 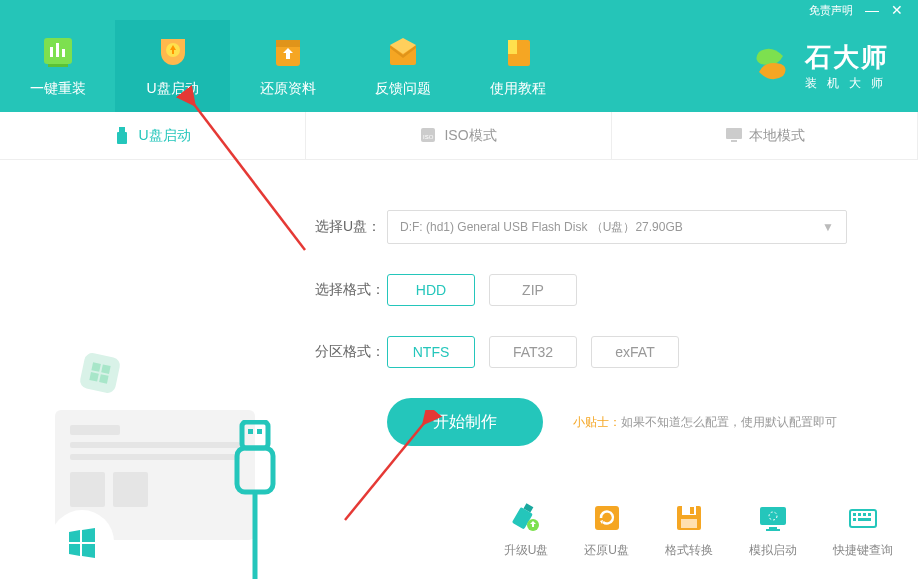 What do you see at coordinates (606, 530) in the screenshot?
I see `tool-restore-usb: 还原U盘` at bounding box center [606, 530].